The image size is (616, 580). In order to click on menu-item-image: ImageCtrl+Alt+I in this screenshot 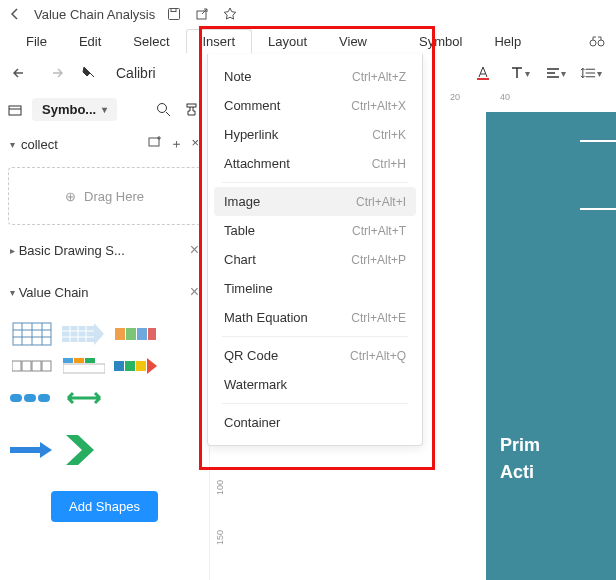, I will do `click(315, 202)`.